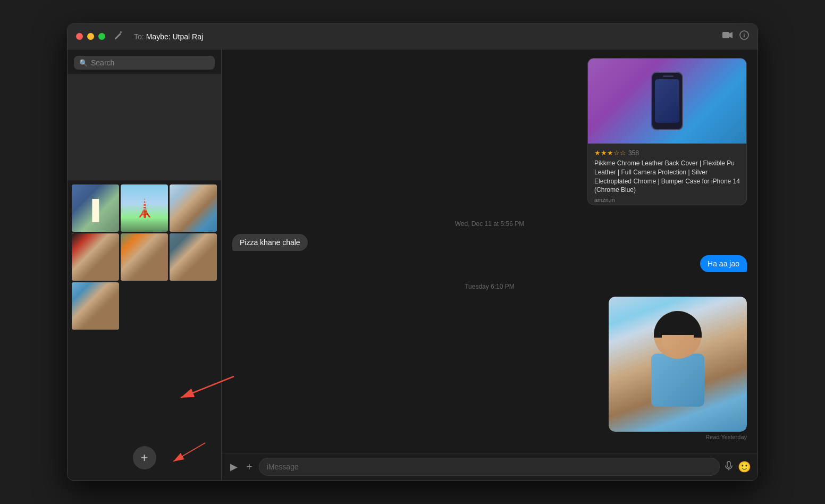 Image resolution: width=825 pixels, height=504 pixels. What do you see at coordinates (150, 63) in the screenshot?
I see `search-input` at bounding box center [150, 63].